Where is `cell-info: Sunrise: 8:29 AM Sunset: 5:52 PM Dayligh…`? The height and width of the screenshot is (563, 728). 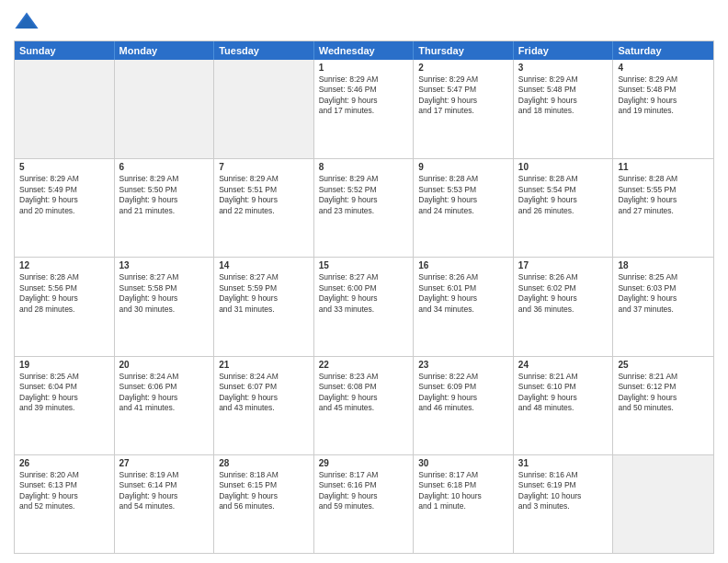
cell-info: Sunrise: 8:29 AM Sunset: 5:52 PM Dayligh… is located at coordinates (364, 195).